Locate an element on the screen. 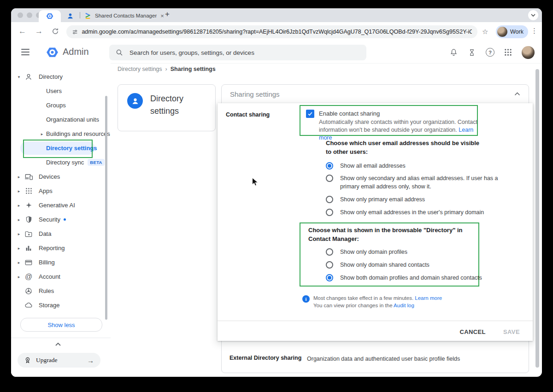 The width and height of the screenshot is (553, 392). sidebar-item-apps: ▸ Apps is located at coordinates (61, 191).